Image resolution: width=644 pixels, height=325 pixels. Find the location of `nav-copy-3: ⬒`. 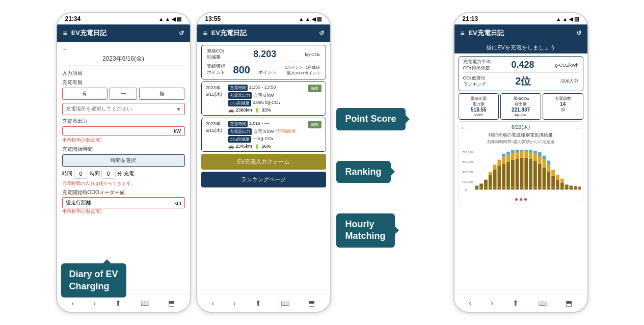

nav-copy-3: ⬒ is located at coordinates (569, 303).